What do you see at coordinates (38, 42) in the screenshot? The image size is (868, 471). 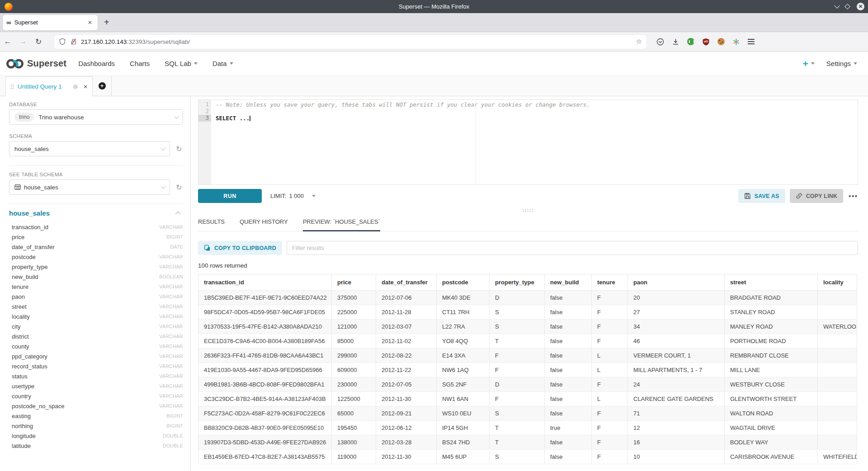 I see `reload-icon: ↻` at bounding box center [38, 42].